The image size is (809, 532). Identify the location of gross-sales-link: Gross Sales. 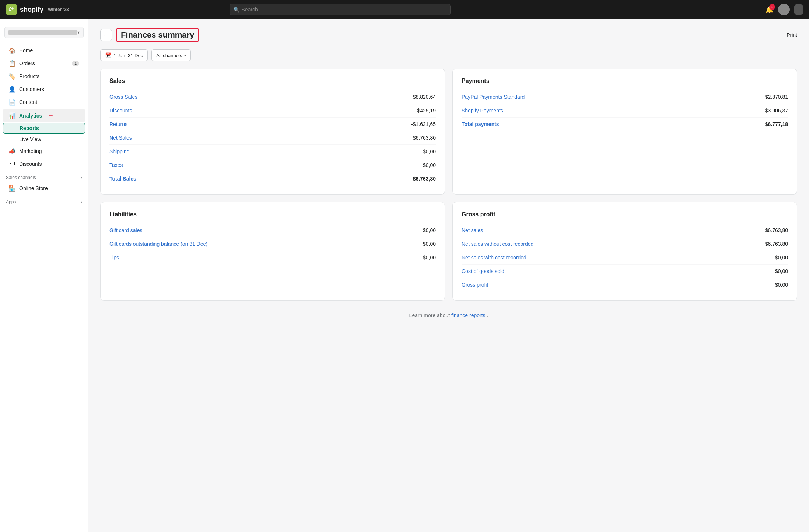
(123, 97).